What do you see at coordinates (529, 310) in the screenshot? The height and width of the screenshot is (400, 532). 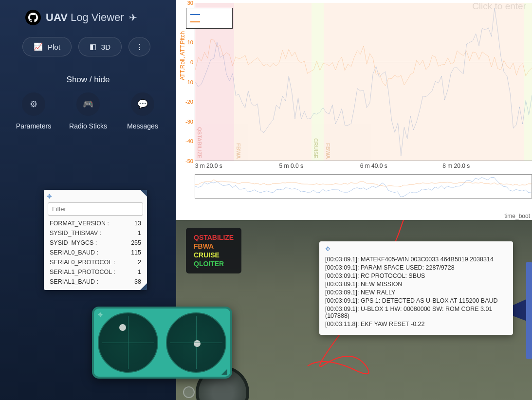 I see `messages-scrollbar` at bounding box center [529, 310].